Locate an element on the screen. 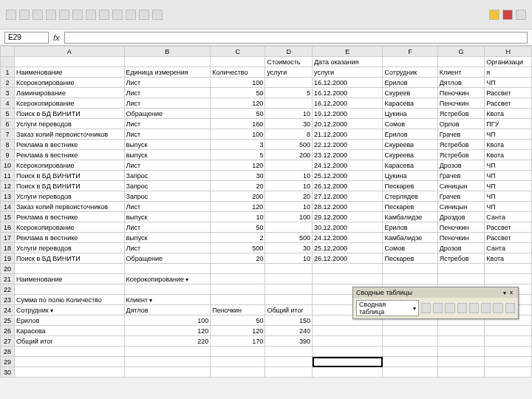 Image resolution: width=532 pixels, height=399 pixels. cell: 100 is located at coordinates (238, 134).